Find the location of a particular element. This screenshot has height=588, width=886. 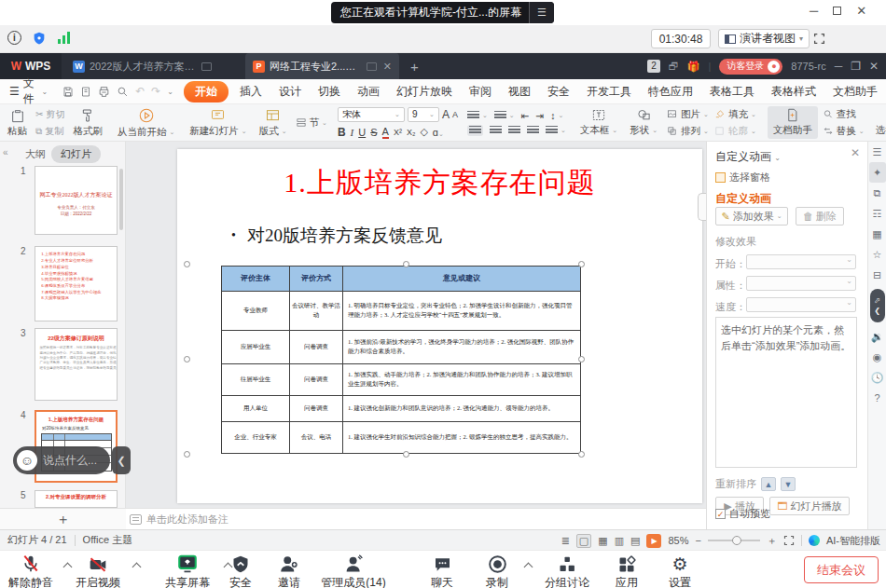

undo-icon: ↶ is located at coordinates (140, 91).